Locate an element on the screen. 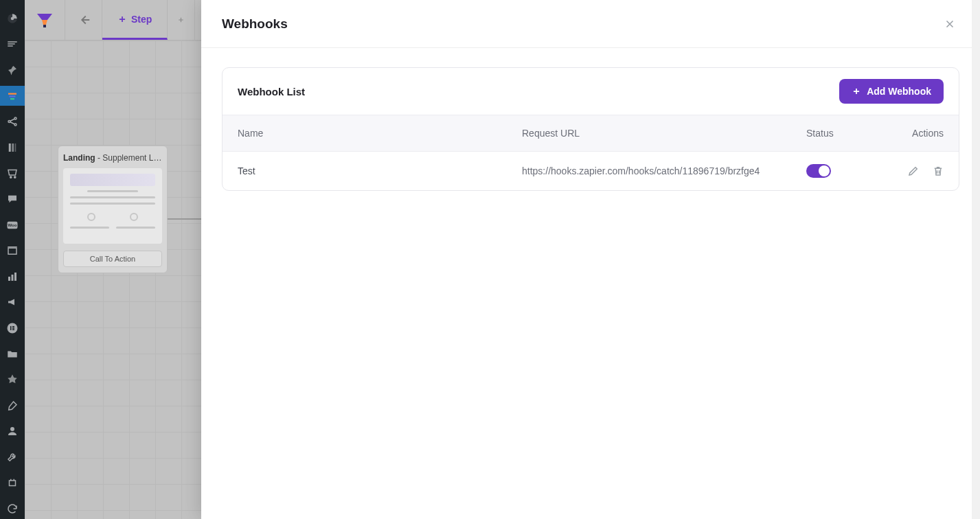 The height and width of the screenshot is (519, 980). admin-item-tools is located at coordinates (12, 457).